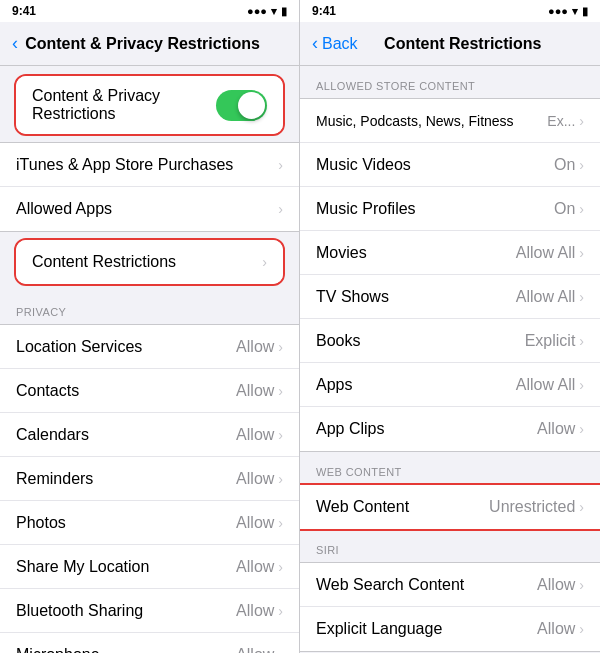 Image resolution: width=600 pixels, height=653 pixels. What do you see at coordinates (416, 385) in the screenshot?
I see `apps-label: Apps` at bounding box center [416, 385].